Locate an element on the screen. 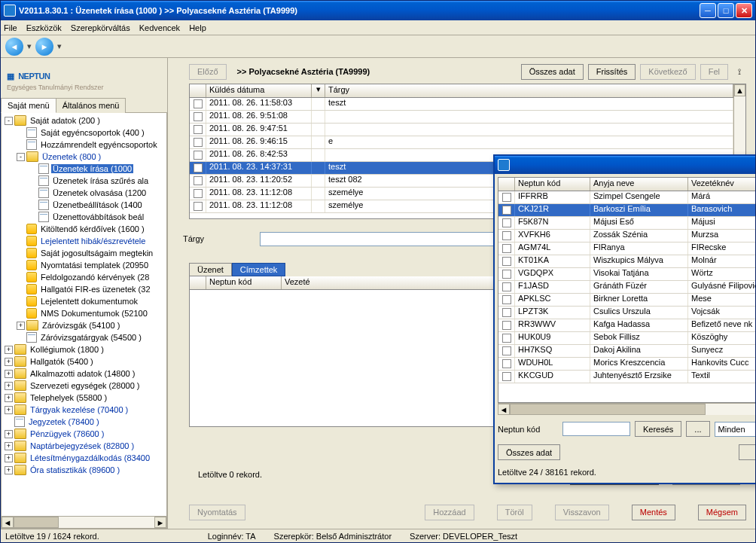  menu-fav: Kedvencek is located at coordinates (160, 28).